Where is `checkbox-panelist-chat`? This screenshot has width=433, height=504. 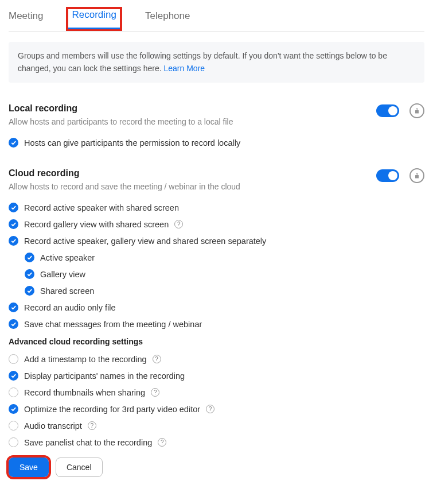
checkbox-panelist-chat is located at coordinates (14, 442).